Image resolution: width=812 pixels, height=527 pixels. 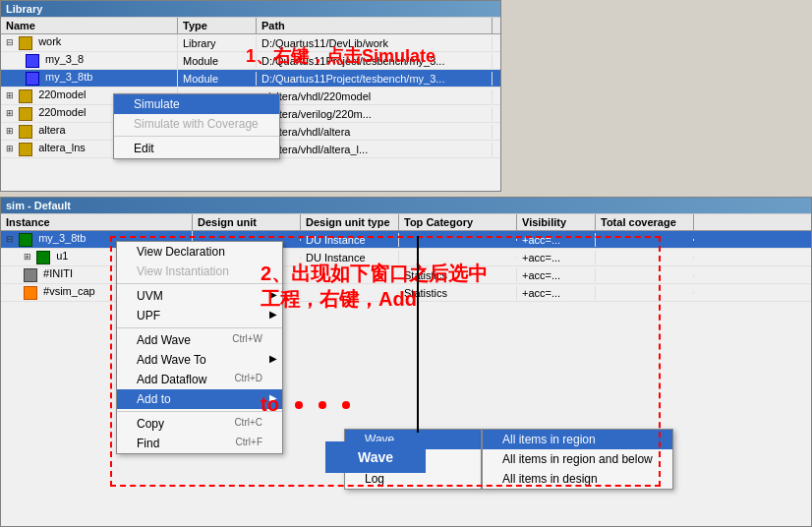 I want to click on library-title: Library, so click(x=24, y=9).